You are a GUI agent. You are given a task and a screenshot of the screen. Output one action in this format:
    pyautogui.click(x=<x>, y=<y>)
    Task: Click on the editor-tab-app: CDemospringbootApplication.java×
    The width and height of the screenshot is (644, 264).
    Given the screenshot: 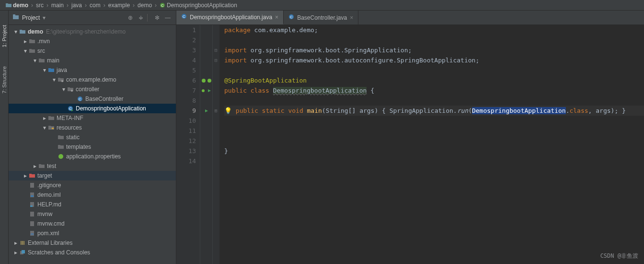 What is the action you would take?
    pyautogui.click(x=230, y=17)
    